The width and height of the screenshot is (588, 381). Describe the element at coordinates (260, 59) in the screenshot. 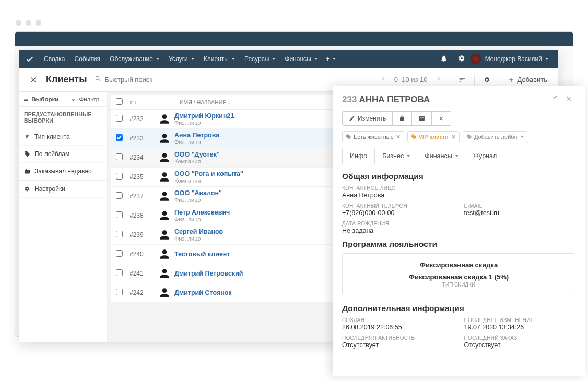

I see `nav-item-5: Ресурсы` at that location.